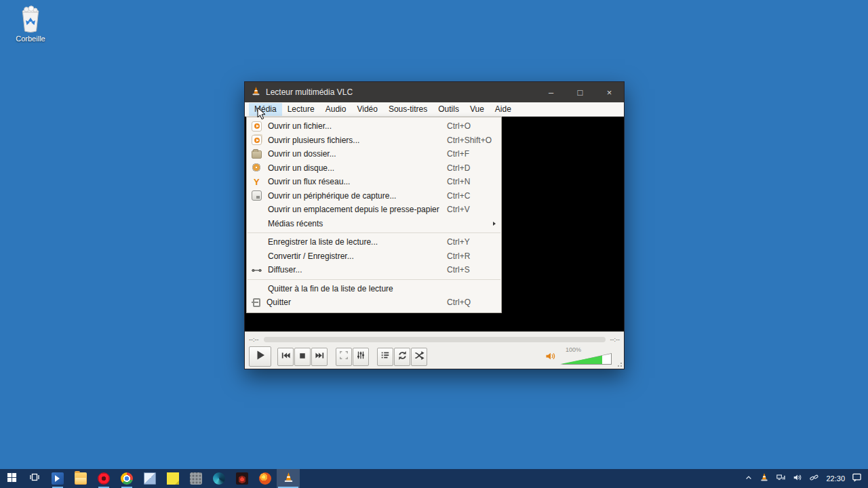 The height and width of the screenshot is (488, 868). Describe the element at coordinates (385, 357) in the screenshot. I see `playlist-icon` at that location.